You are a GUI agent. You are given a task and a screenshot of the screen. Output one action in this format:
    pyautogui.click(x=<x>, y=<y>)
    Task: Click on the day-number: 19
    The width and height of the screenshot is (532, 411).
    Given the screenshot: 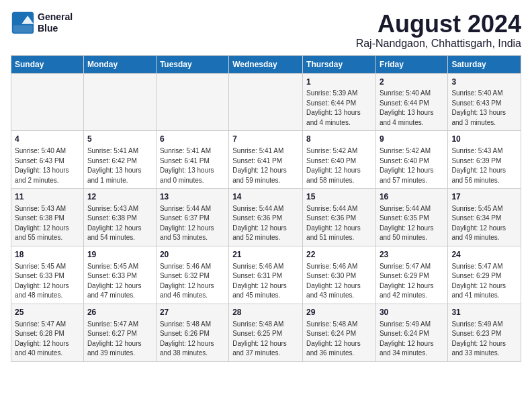 What is the action you would take?
    pyautogui.click(x=120, y=255)
    